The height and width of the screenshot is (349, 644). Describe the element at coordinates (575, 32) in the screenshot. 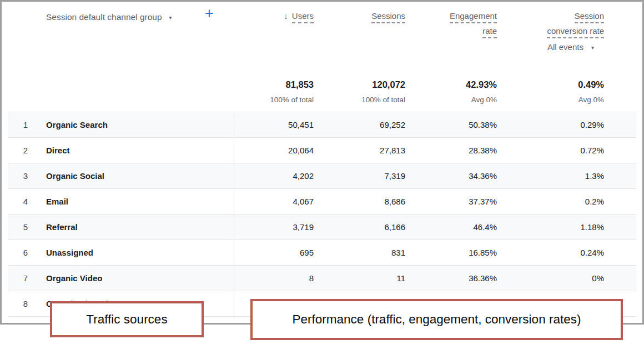

I see `conversion-header-line2: conversion rate` at that location.